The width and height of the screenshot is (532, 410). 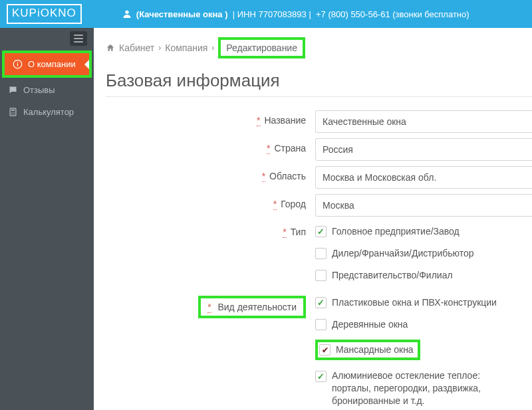 What do you see at coordinates (137, 48) in the screenshot?
I see `breadcrumb-item: Кабинет` at bounding box center [137, 48].